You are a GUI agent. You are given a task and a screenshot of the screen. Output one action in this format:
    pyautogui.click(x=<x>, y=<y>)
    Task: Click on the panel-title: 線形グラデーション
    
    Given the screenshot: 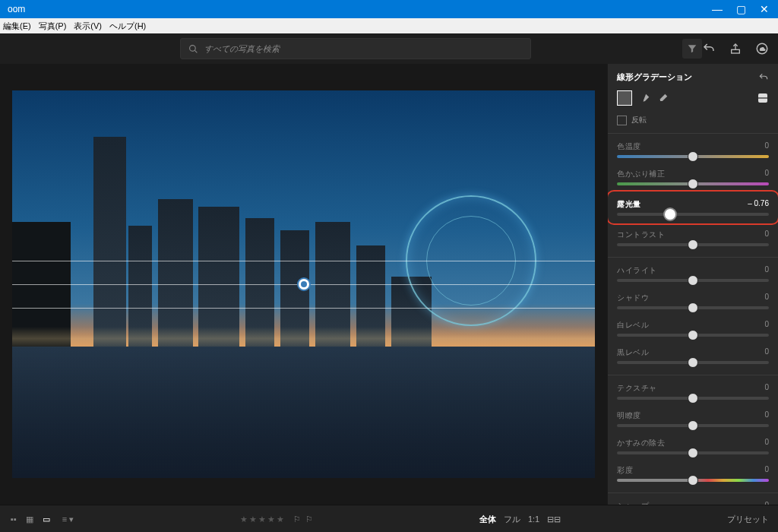 What is the action you would take?
    pyautogui.click(x=655, y=78)
    